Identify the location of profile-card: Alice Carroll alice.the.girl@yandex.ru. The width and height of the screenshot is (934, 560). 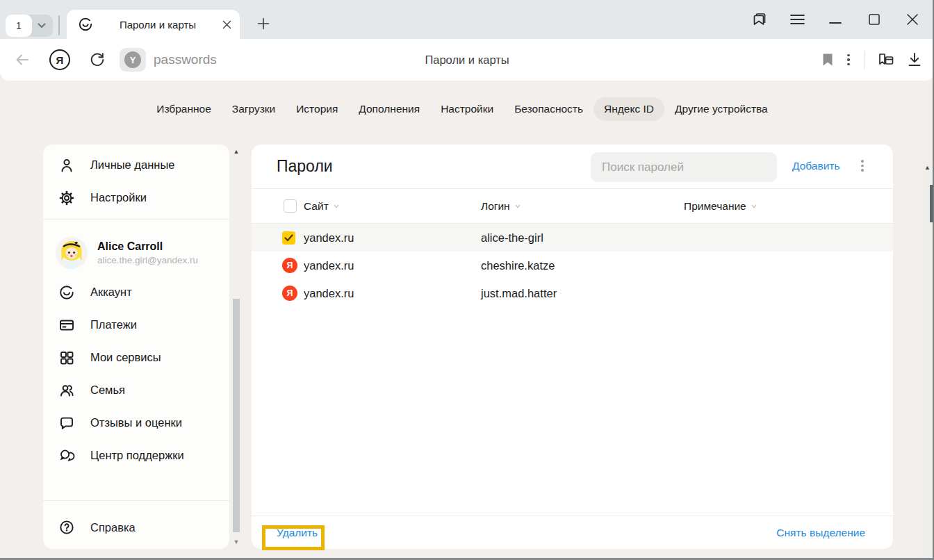
(136, 250).